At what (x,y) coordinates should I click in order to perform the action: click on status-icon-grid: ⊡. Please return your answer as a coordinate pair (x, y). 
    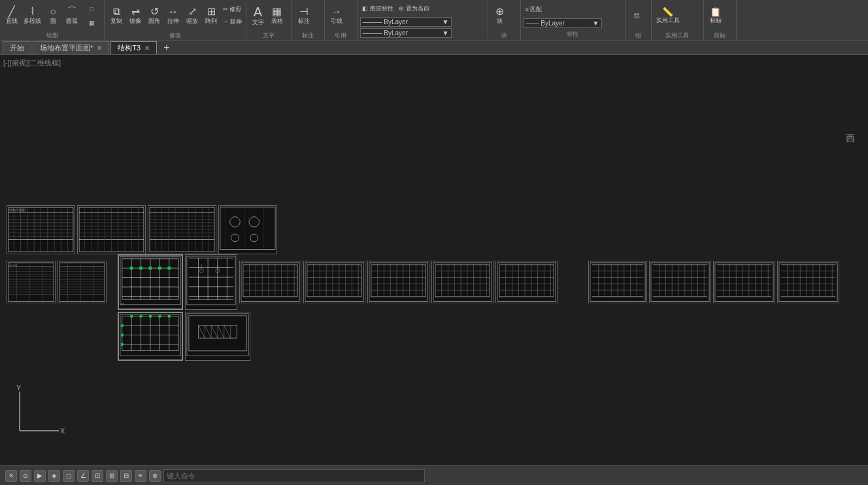
    Looking at the image, I should click on (97, 476).